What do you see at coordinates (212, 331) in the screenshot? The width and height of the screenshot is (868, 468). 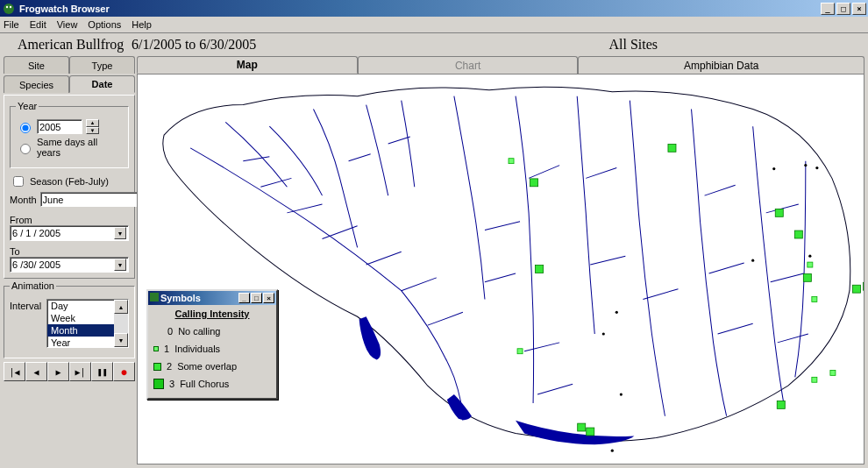 I see `legend-row-0: 0 No calling` at bounding box center [212, 331].